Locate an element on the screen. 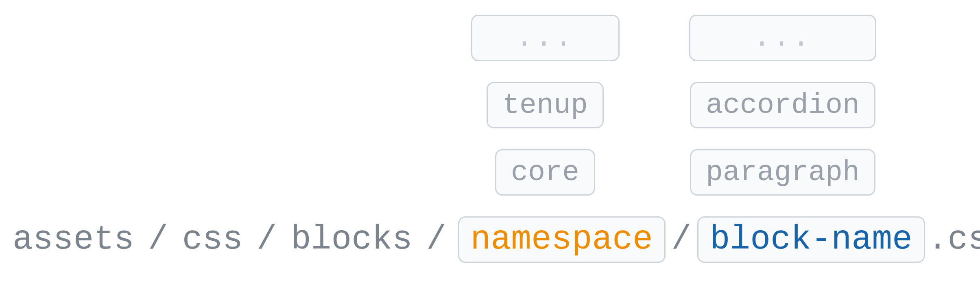 This screenshot has width=980, height=284. path-segment-assets: assets is located at coordinates (73, 240).